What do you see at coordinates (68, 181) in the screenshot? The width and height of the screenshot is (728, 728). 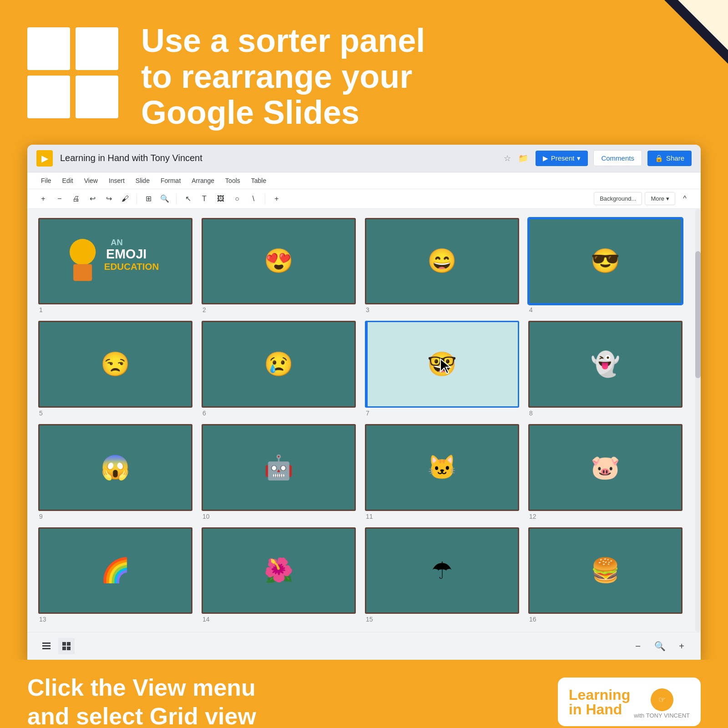 I see `menu-edit: Edit` at bounding box center [68, 181].